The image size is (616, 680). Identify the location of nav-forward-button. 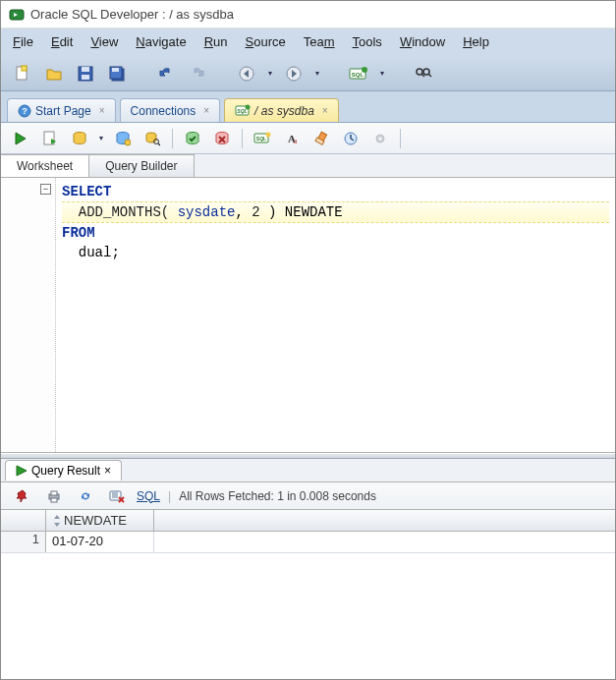
(294, 74).